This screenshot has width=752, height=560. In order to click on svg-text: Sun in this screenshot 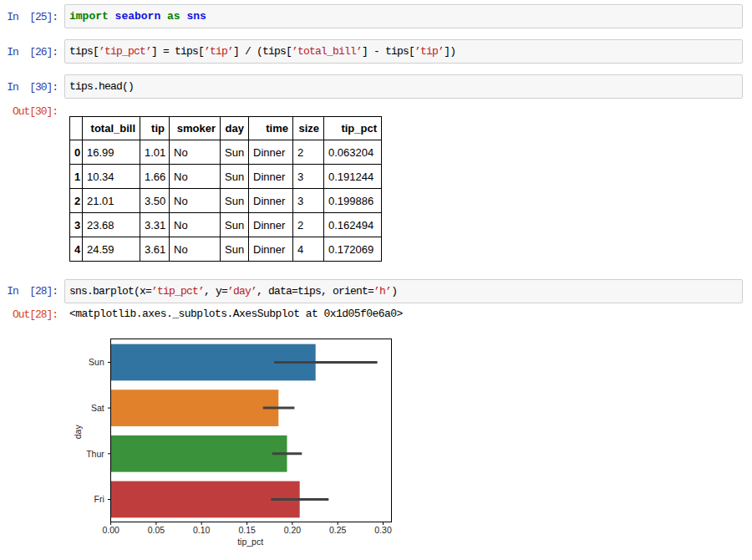, I will do `click(97, 362)`.